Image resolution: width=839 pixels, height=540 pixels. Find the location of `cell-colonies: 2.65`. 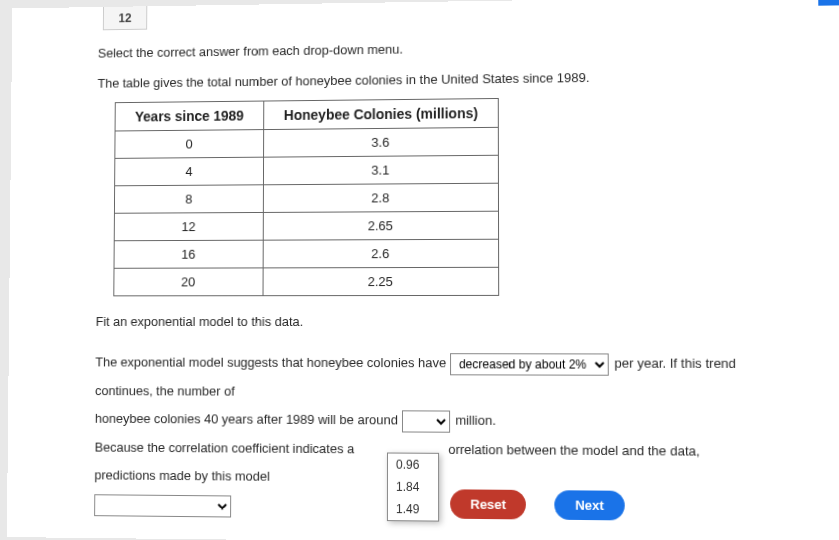

cell-colonies: 2.65 is located at coordinates (380, 226).